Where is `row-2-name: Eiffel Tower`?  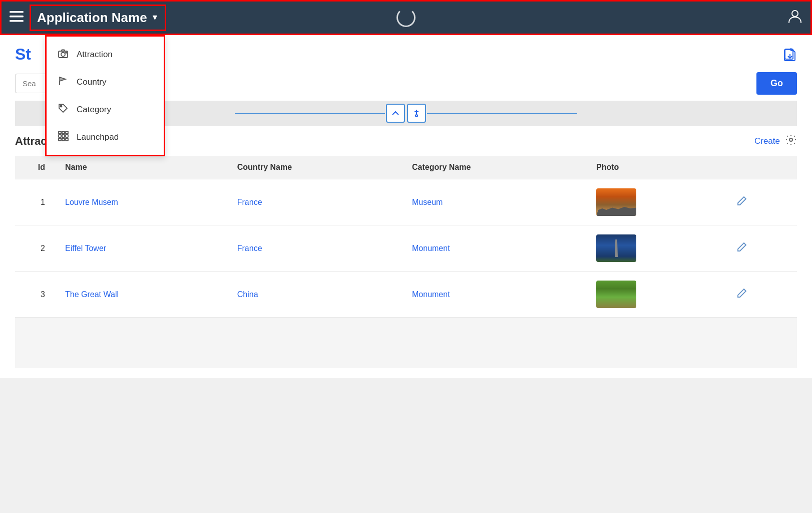 row-2-name: Eiffel Tower is located at coordinates (141, 248).